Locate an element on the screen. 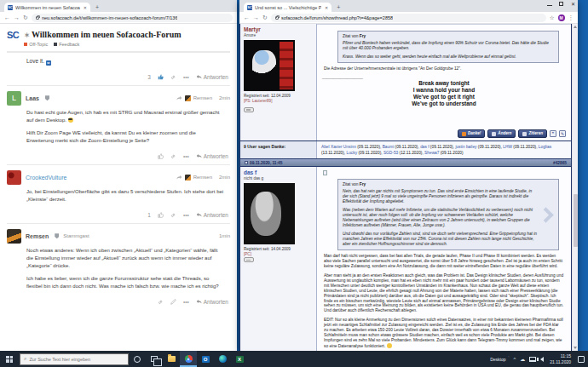 The width and height of the screenshot is (588, 367). username-remsen: Remsen is located at coordinates (37, 237).